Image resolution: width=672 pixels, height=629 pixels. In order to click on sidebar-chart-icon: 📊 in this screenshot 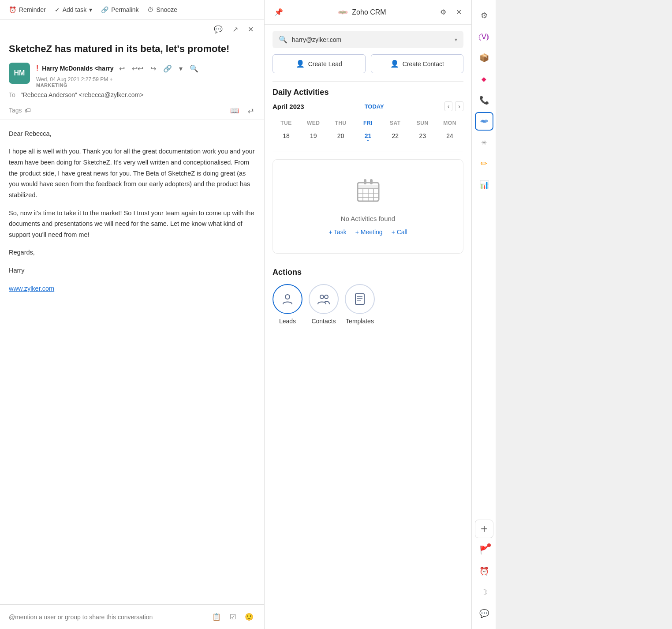, I will do `click(484, 185)`.